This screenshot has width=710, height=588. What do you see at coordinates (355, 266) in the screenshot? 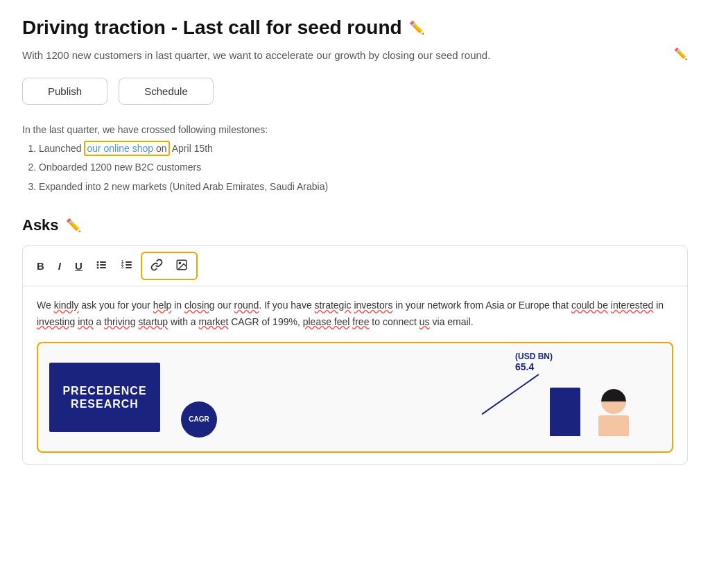
I see `editor-toolbar: B I U 1. 2. 3.` at bounding box center [355, 266].